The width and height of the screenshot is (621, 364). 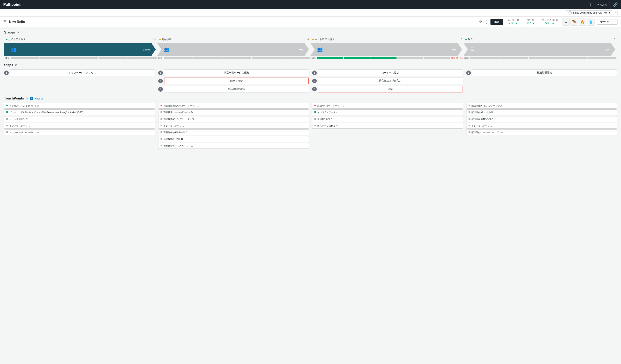 I want to click on time-selector: 🕐 Since 30 minutes ago (GMT+9) ▾, so click(x=589, y=13).